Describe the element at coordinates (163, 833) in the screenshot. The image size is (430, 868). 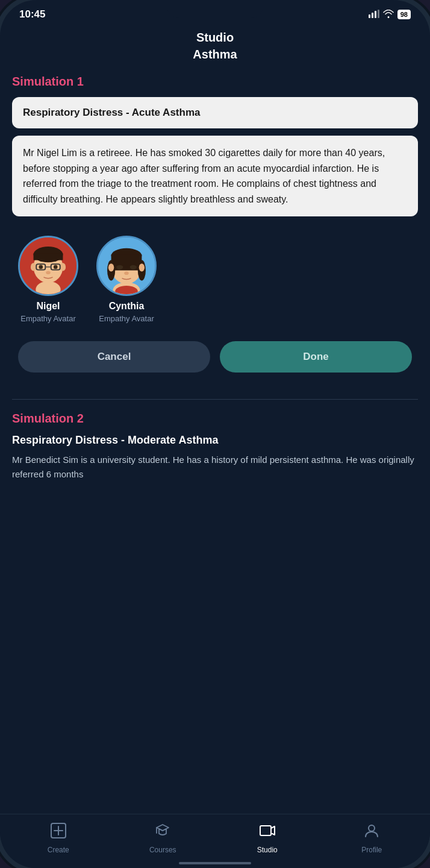
I see `courses-icon` at that location.